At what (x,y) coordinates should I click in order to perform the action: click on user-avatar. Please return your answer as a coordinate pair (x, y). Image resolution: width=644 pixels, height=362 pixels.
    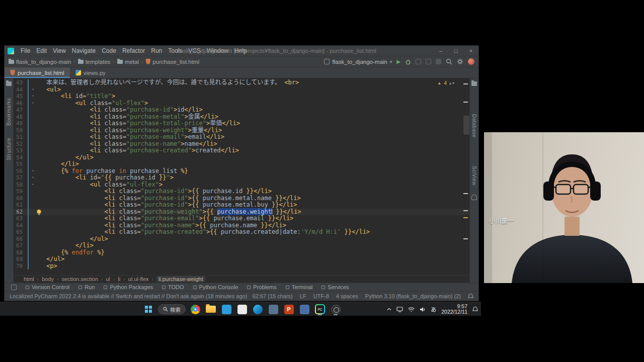
    Looking at the image, I should click on (471, 61).